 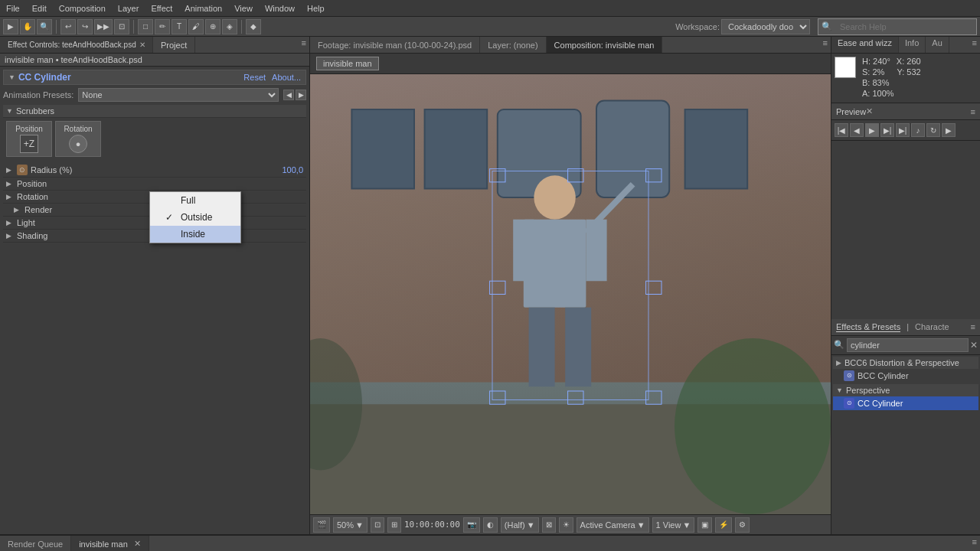 What do you see at coordinates (10, 236) in the screenshot?
I see `shading-expand: ▶` at bounding box center [10, 236].